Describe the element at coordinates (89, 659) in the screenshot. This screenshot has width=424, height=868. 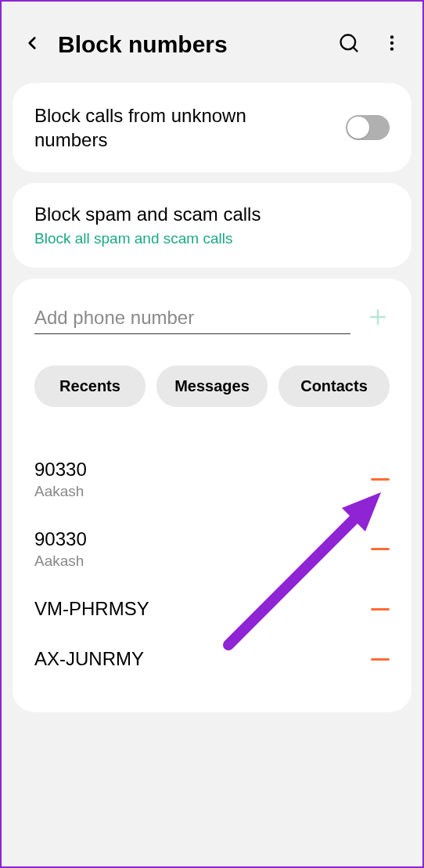
I see `blocked-info: AX-JUNRMY` at that location.